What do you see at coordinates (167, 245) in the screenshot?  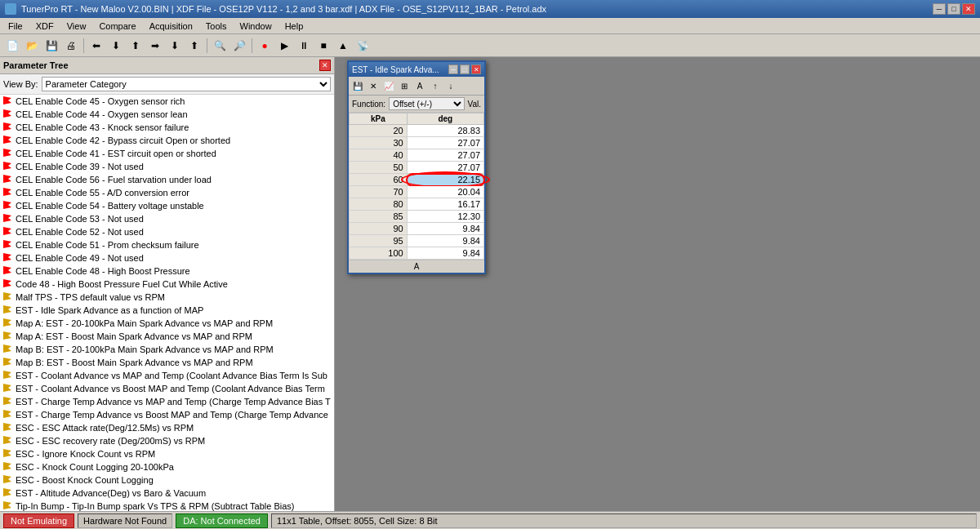 I see `tree-item: CEL Enable Code 51 - Prom checksum failu…` at bounding box center [167, 245].